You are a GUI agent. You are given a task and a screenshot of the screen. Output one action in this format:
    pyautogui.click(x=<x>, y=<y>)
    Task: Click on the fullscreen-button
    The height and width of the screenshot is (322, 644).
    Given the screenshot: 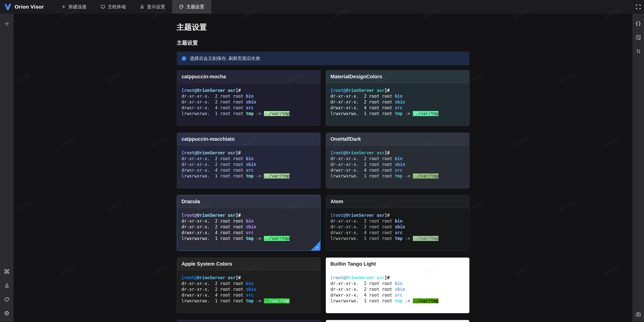 What is the action you would take?
    pyautogui.click(x=638, y=7)
    